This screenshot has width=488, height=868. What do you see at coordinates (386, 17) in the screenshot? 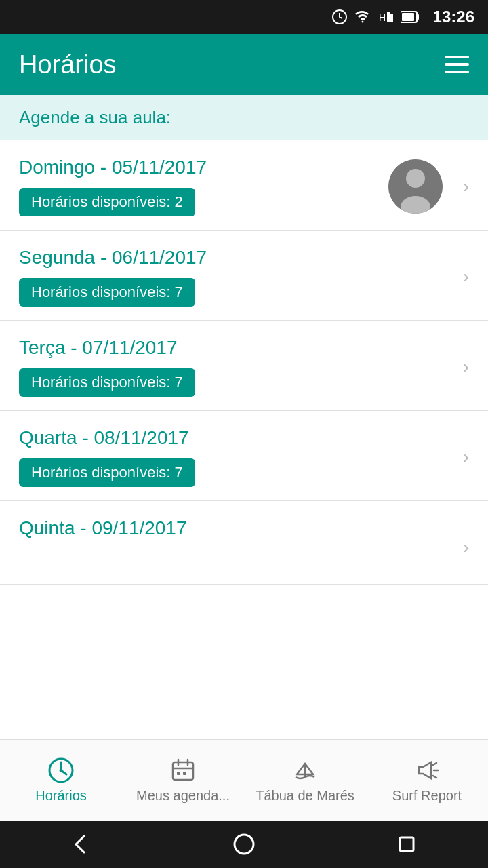
I see `signal-icon: H` at bounding box center [386, 17].